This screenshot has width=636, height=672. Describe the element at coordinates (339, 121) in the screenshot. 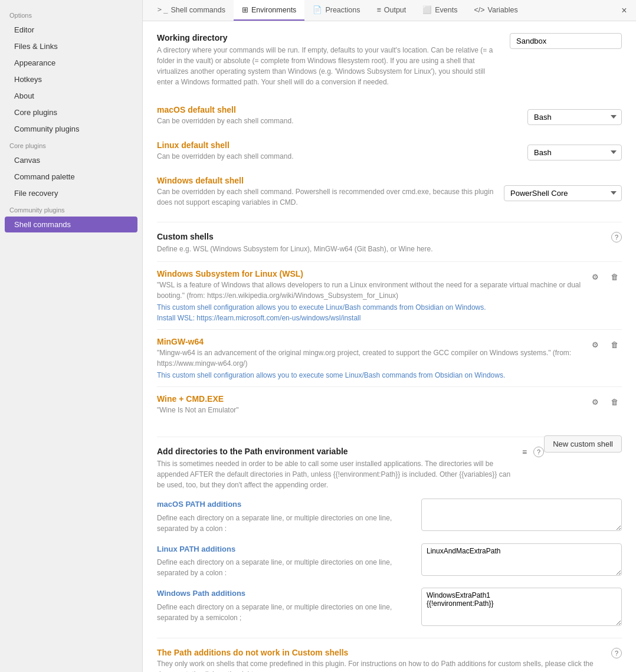

I see `macos-shell-desc: Can be overridden by each shell command.` at that location.